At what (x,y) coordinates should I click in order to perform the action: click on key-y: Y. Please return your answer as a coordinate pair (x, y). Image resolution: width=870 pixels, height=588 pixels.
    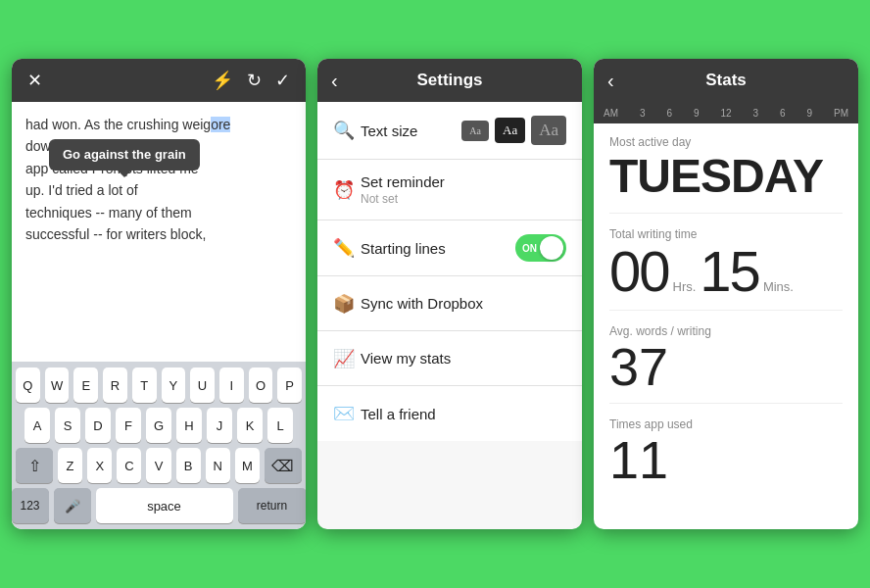
    Looking at the image, I should click on (174, 385).